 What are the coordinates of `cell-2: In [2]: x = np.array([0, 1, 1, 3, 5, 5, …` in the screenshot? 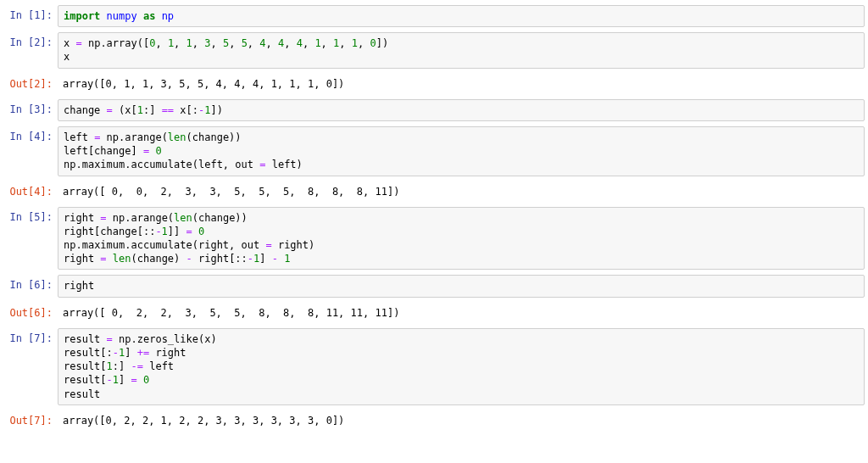 It's located at (434, 50).